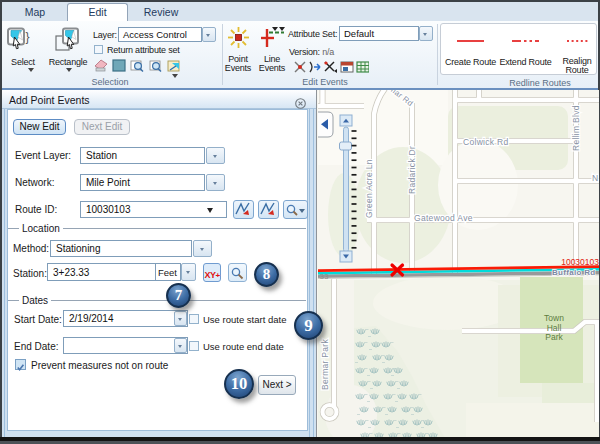 The height and width of the screenshot is (444, 600). I want to click on svg-text: Colwick Rd, so click(486, 142).